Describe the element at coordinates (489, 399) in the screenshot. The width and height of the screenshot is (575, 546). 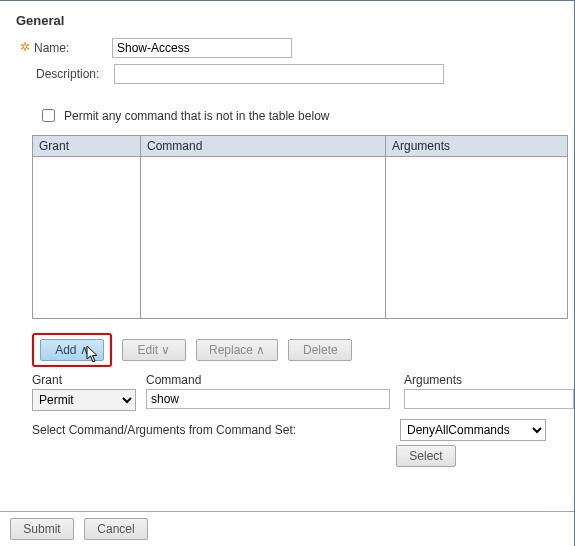
I see `arguments-input` at that location.